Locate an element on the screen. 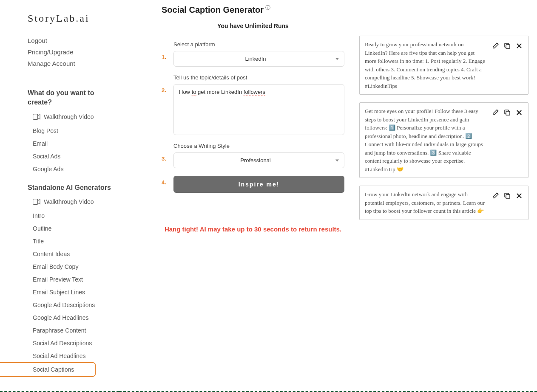 The image size is (537, 392). nav-social-ad-descriptions: Social Ad Descriptions is located at coordinates (73, 343).